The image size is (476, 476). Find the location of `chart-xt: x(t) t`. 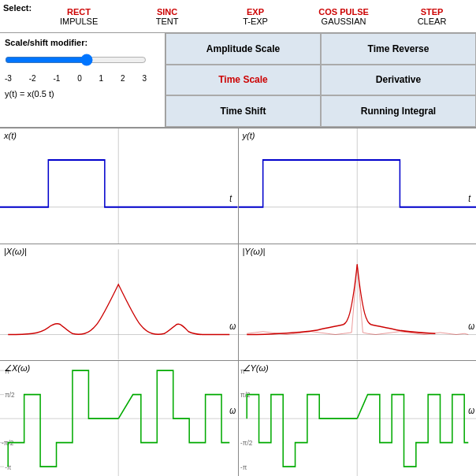

chart-xt: x(t) t is located at coordinates (120, 186).